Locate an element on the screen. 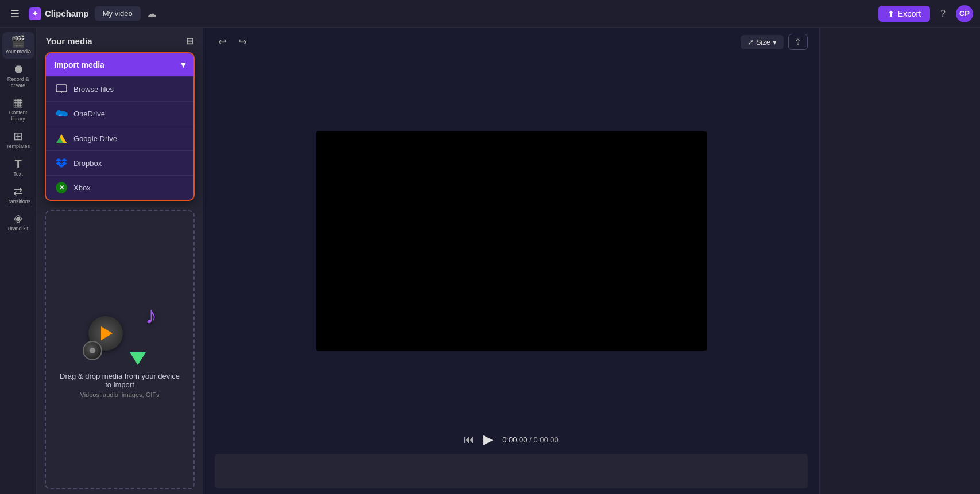  sidebar-item-templates: ⊞ Templates is located at coordinates (18, 140).